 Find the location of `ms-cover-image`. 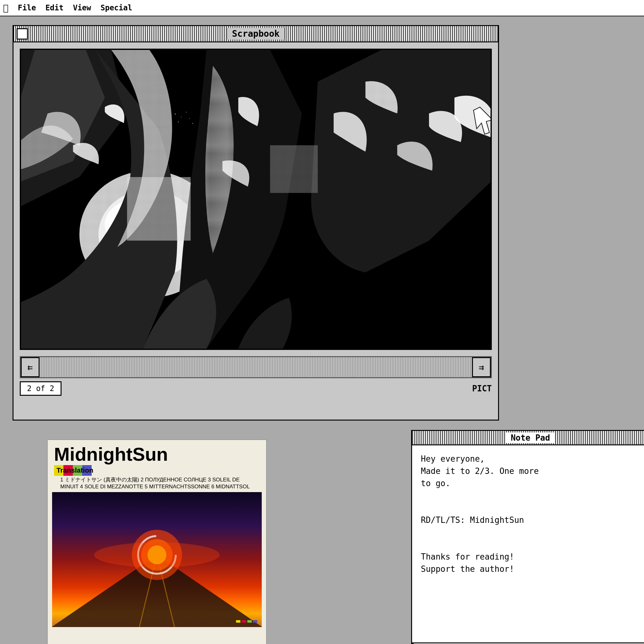

ms-cover-image is located at coordinates (157, 559).